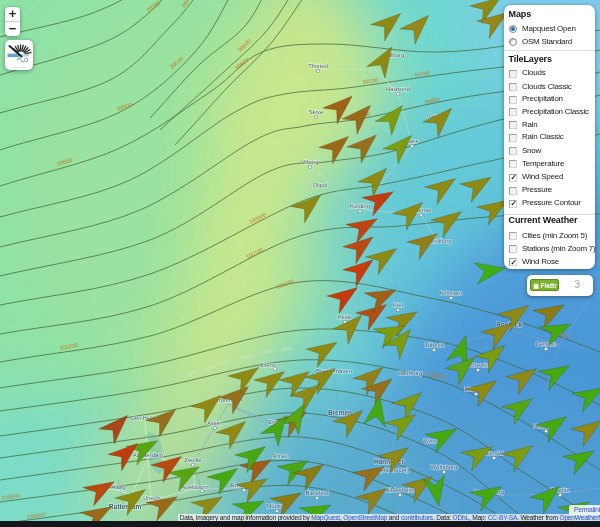 The image size is (600, 527). I want to click on svg-text: Wolfsburg, so click(444, 467).